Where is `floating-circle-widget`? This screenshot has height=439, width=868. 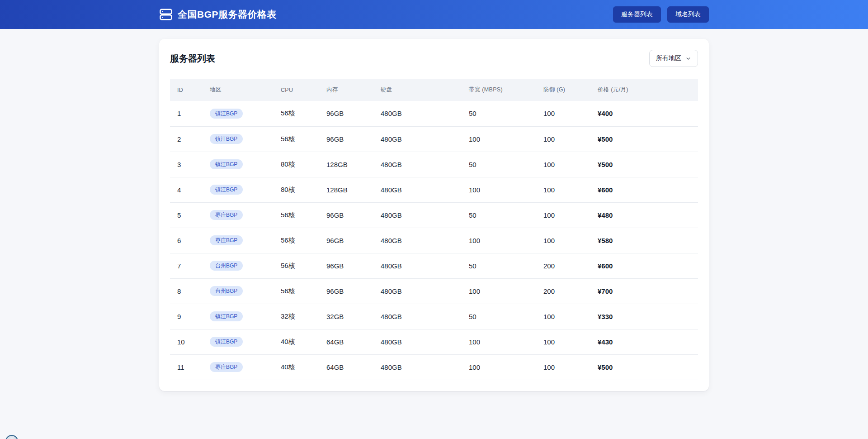 floating-circle-widget is located at coordinates (12, 437).